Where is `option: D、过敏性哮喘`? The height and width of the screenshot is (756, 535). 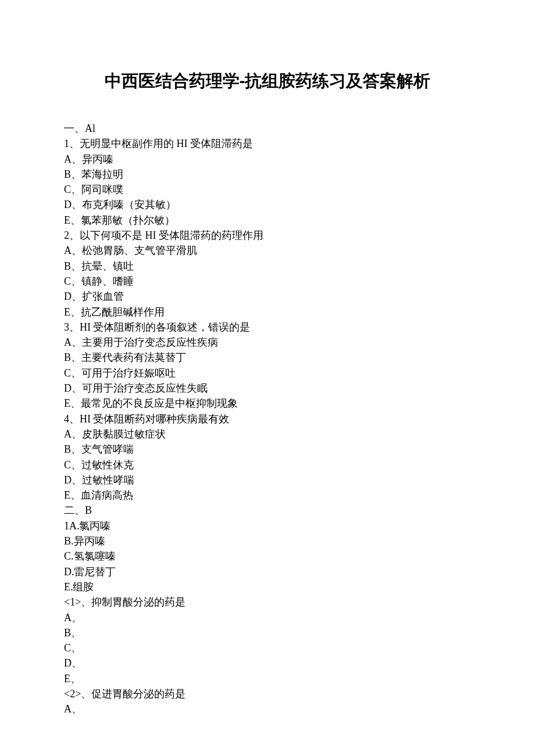 option: D、过敏性哮喘 is located at coordinates (268, 480).